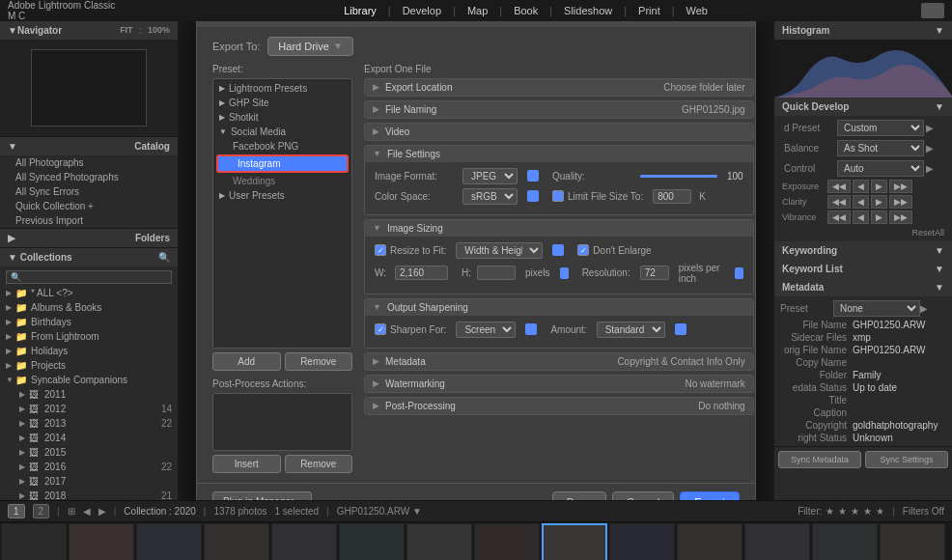  I want to click on zoom-control: 100%, so click(158, 31).